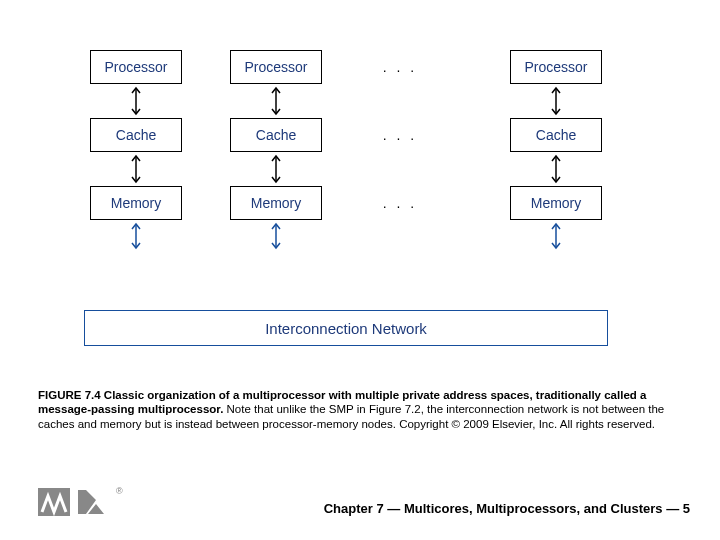 The width and height of the screenshot is (720, 540). What do you see at coordinates (400, 135) in the screenshot?
I see `ellipsis-column: . . . . . . . . .` at bounding box center [400, 135].